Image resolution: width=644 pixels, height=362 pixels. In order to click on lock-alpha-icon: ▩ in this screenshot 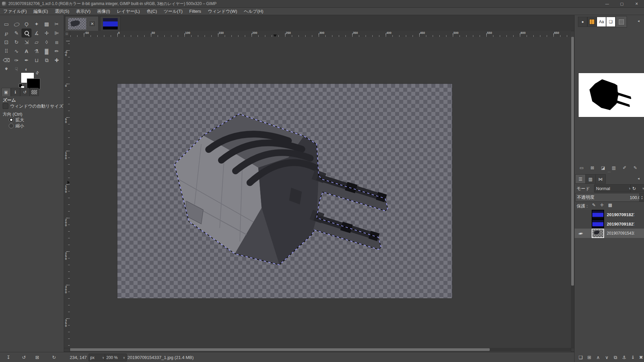, I will do `click(610, 205)`.